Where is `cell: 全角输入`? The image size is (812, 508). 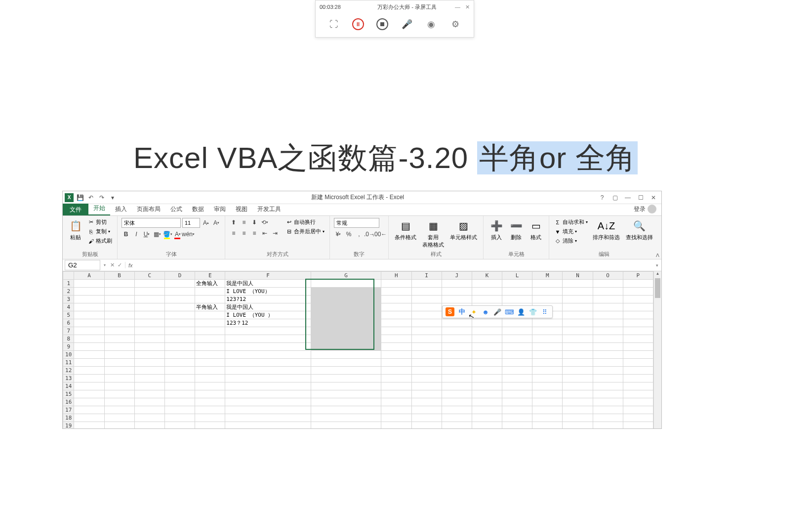
cell: 全角输入 is located at coordinates (210, 284).